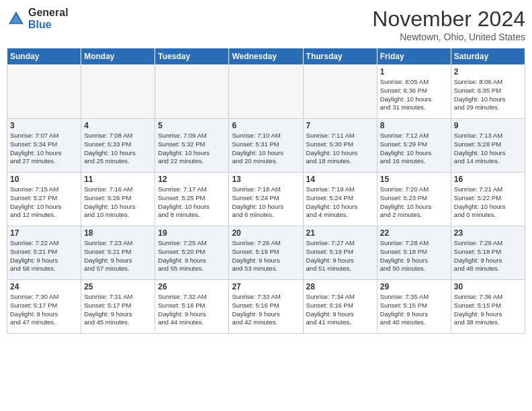 The height and width of the screenshot is (411, 532). What do you see at coordinates (340, 233) in the screenshot?
I see `day-number: 21` at bounding box center [340, 233].